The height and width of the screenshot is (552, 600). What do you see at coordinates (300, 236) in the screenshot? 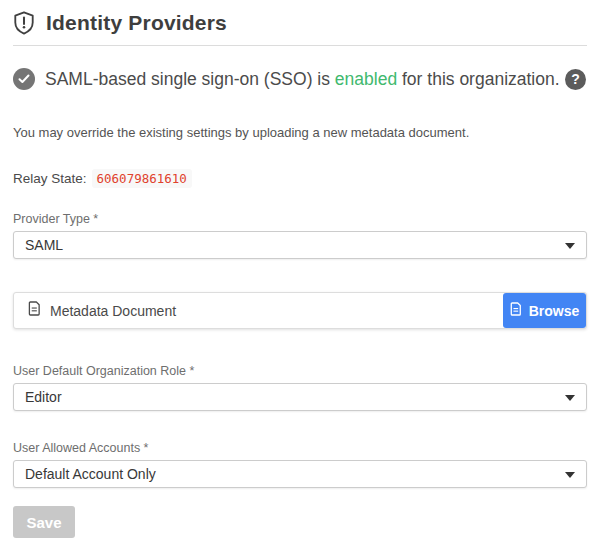
I see `provider-type-field: Provider Type * SAML` at bounding box center [300, 236].